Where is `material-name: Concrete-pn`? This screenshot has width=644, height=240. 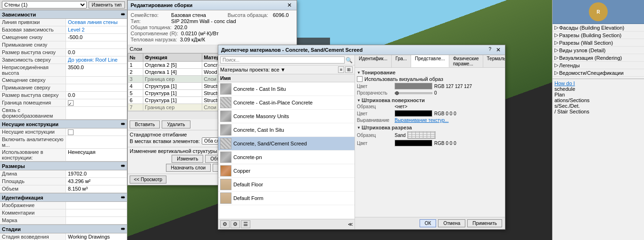 material-name: Concrete-pn is located at coordinates (248, 157).